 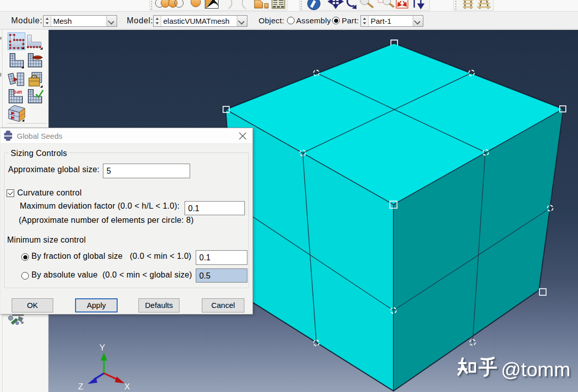 What do you see at coordinates (18, 92) in the screenshot?
I see `svg-text: S4R` at bounding box center [18, 92].